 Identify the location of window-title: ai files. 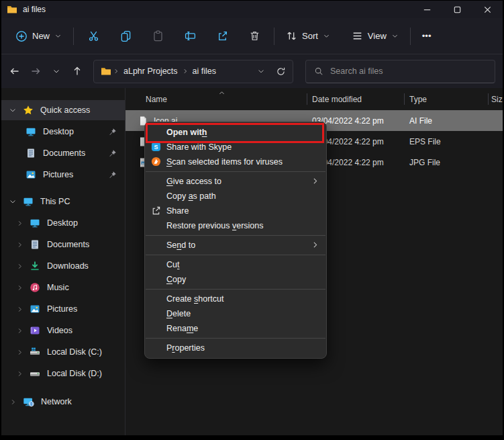
(34, 9).